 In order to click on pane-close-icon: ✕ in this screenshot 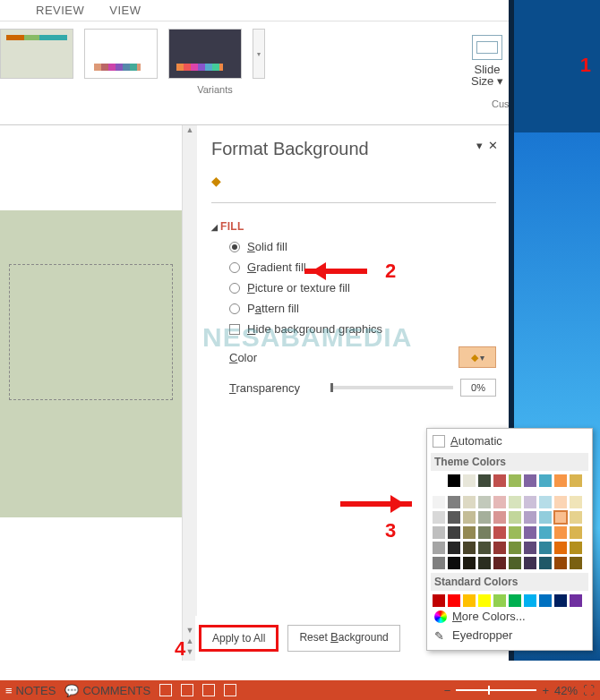, I will do `click(493, 145)`.